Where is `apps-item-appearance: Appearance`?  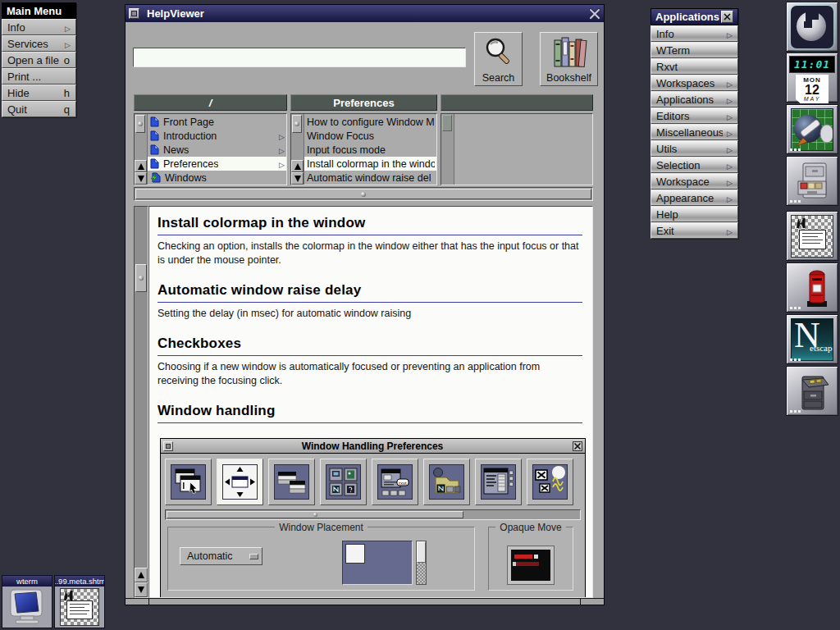
apps-item-appearance: Appearance is located at coordinates (694, 198).